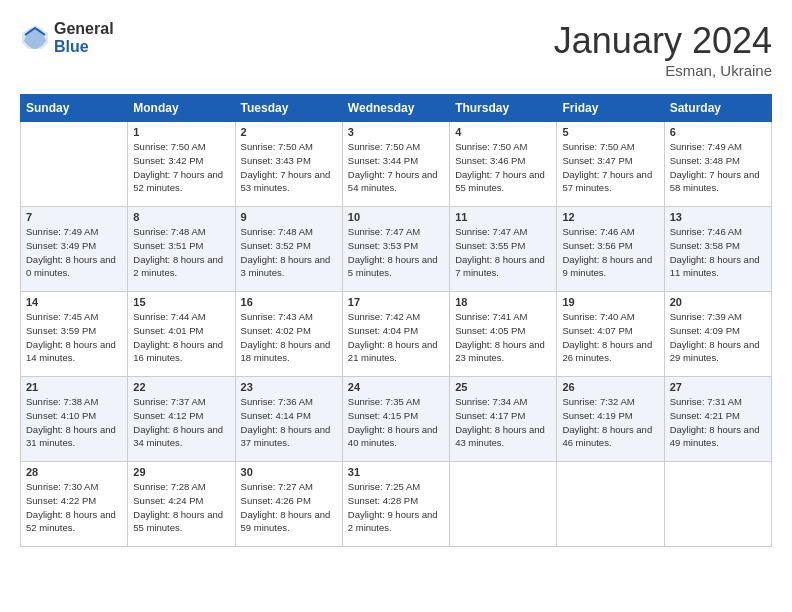 Image resolution: width=792 pixels, height=612 pixels. Describe the element at coordinates (181, 387) in the screenshot. I see `day-number: 22` at that location.